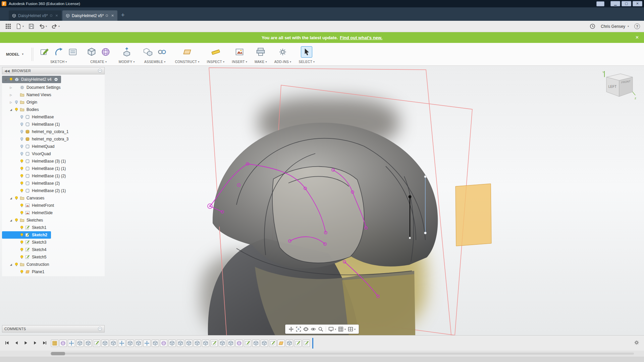 The image size is (644, 362). Describe the element at coordinates (24, 220) in the screenshot. I see `tree-item-sketches: ◢Sketches` at that location.